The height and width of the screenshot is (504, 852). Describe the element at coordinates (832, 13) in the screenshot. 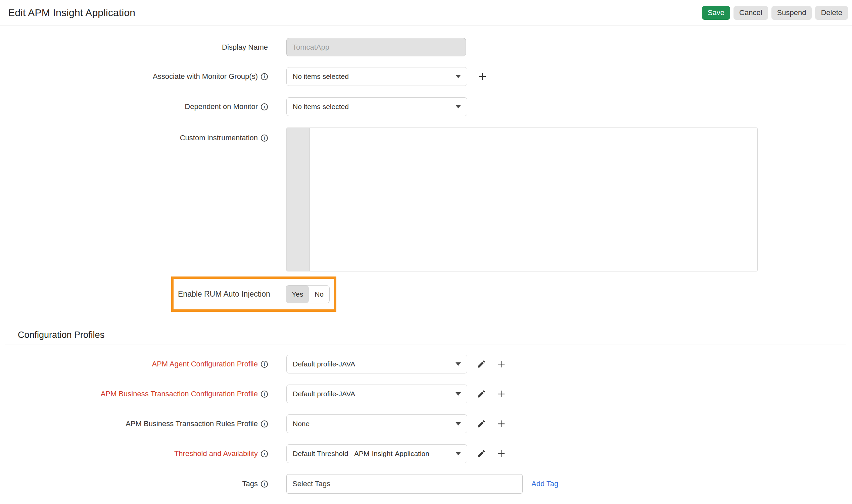

I see `delete-button: Delete` at that location.